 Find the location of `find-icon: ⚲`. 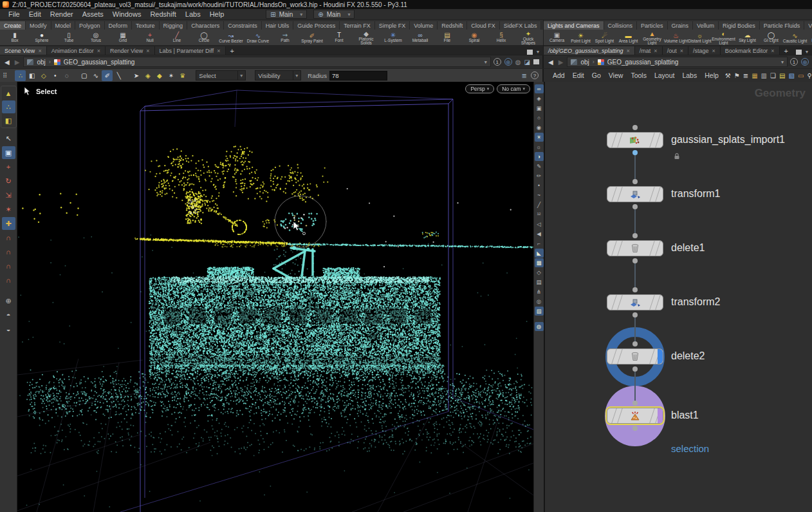

find-icon: ⚲ is located at coordinates (809, 76).